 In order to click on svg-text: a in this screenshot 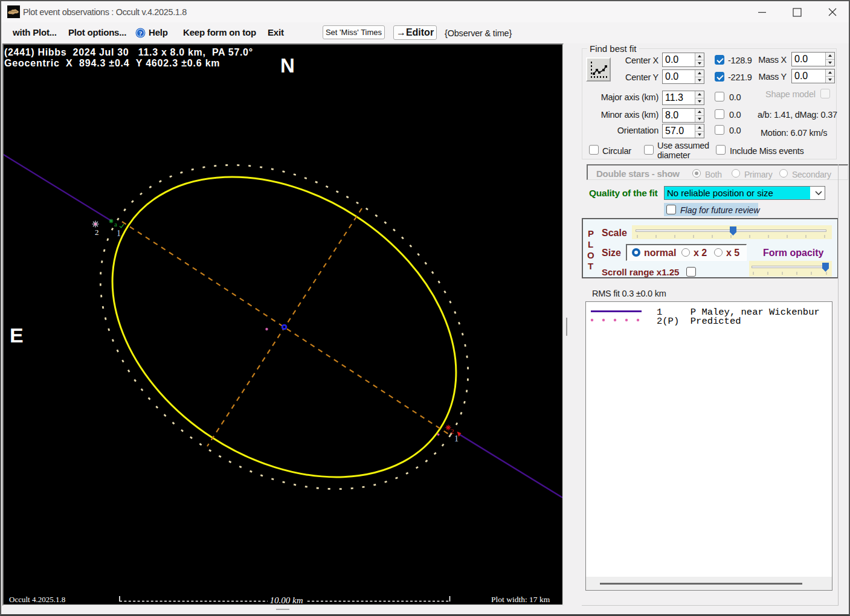, I will do `click(116, 224)`.